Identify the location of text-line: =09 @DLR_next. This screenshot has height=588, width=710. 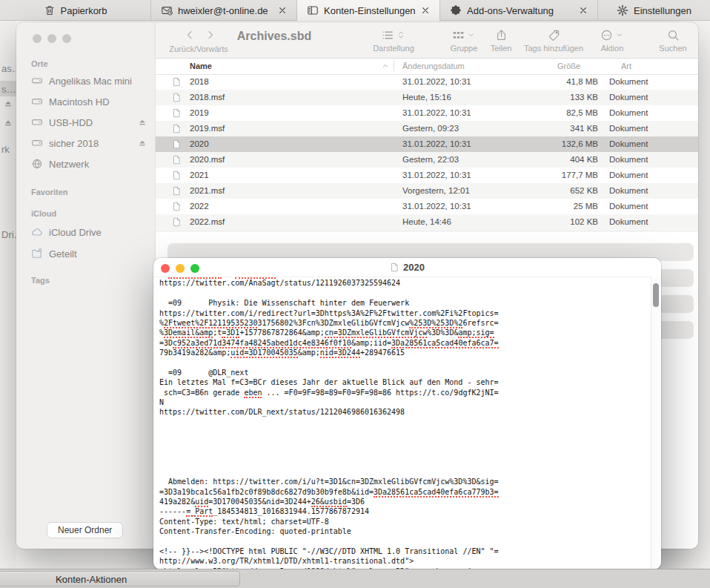
(405, 374).